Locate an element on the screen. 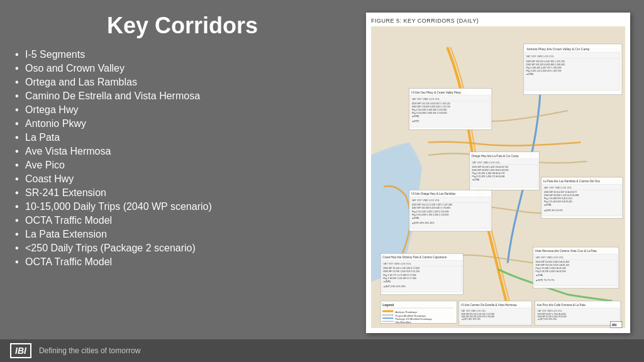  svg-text:2040 WP 29,144 2,914 0 A : 2040 WP 29,144 2,914 0 A 29,144 is located at coordinates (553, 265).